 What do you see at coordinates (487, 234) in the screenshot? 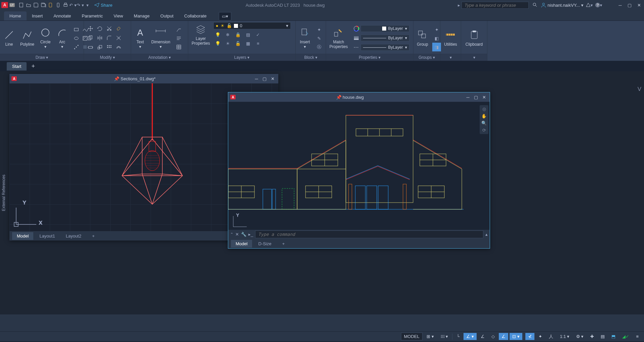
I see `cmd-recent-icon: ▴` at bounding box center [487, 234].